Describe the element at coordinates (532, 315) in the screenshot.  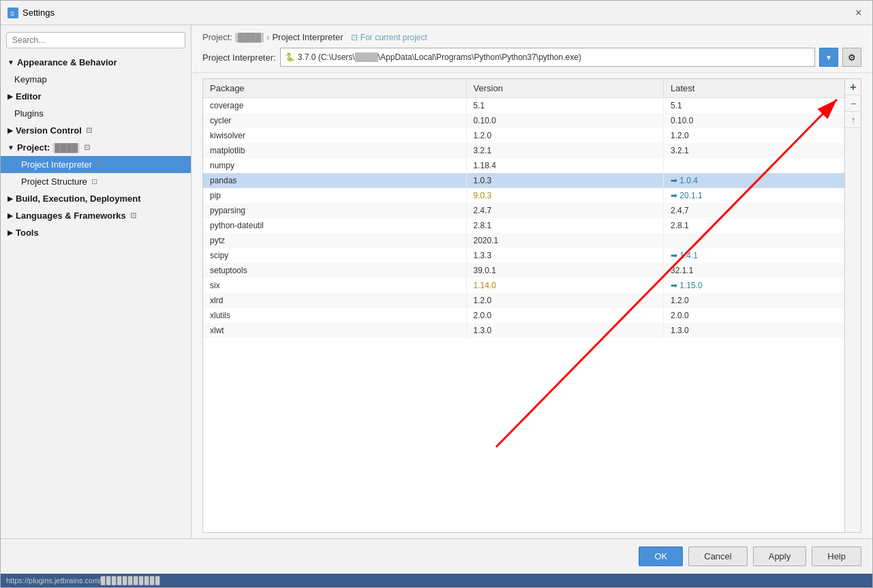
I see `table-row: xlutils2.0.02.0.0` at that location.